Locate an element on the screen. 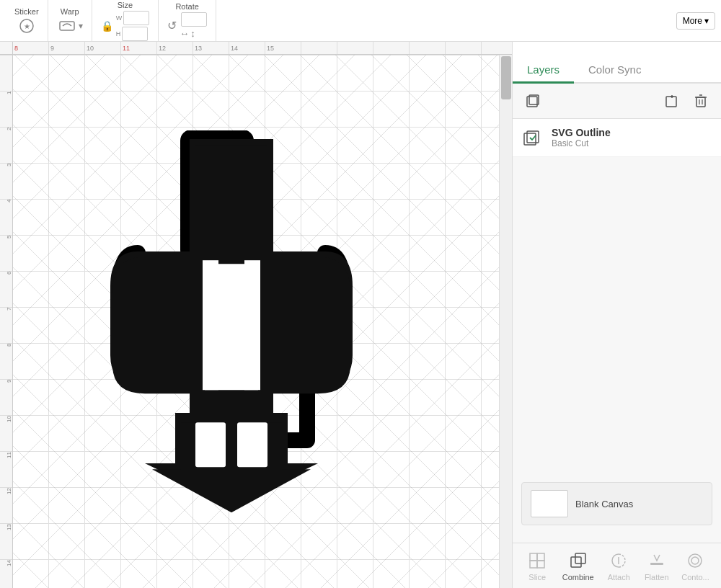 This screenshot has height=588, width=721. ruler-h-13: 13 is located at coordinates (211, 48).